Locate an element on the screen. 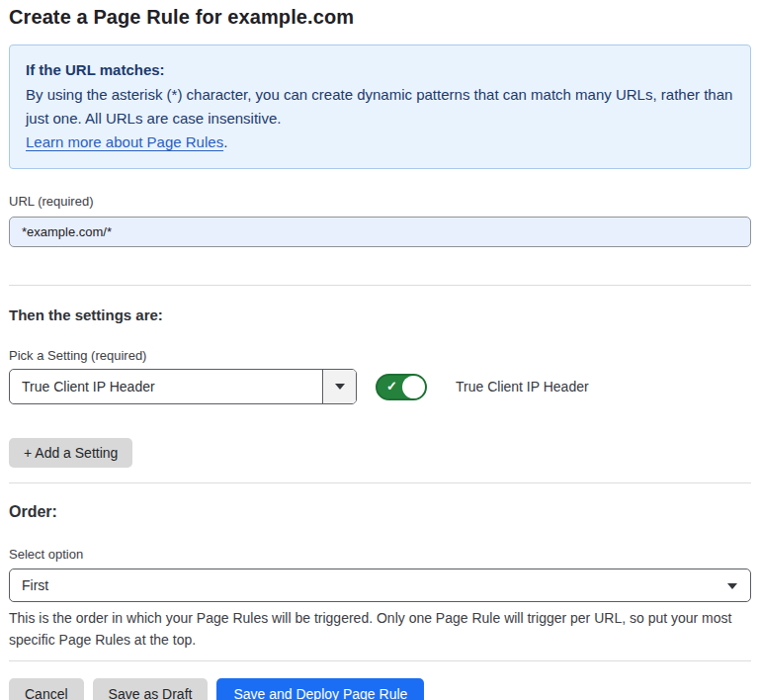 The width and height of the screenshot is (760, 700). order-help-text: This is the order in which your Page Rul… is located at coordinates (378, 629).